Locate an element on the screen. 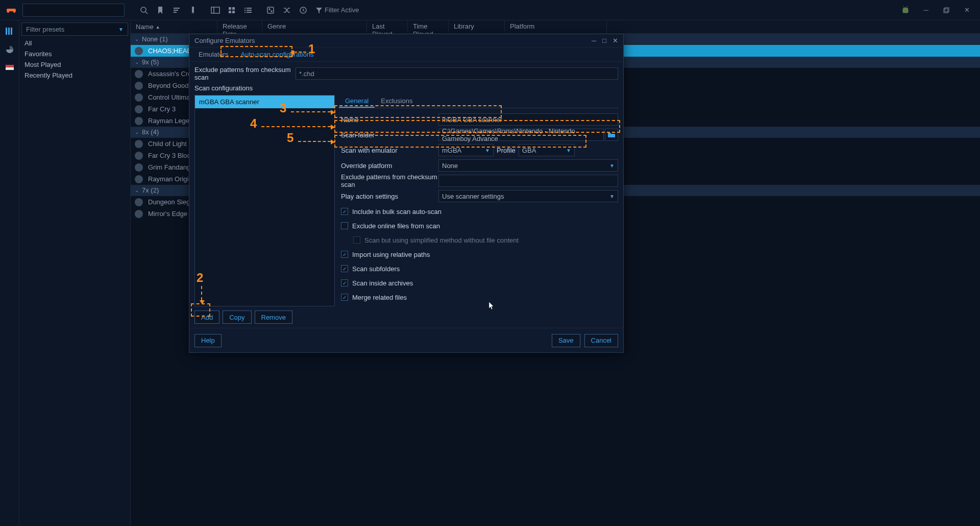  subfolders-label: Scan subfolders is located at coordinates (376, 269).